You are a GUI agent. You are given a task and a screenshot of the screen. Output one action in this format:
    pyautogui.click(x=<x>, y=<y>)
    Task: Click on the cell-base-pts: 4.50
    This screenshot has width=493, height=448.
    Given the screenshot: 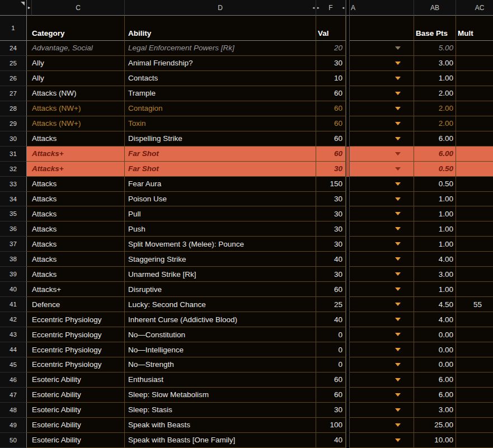 What is the action you would take?
    pyautogui.click(x=435, y=304)
    